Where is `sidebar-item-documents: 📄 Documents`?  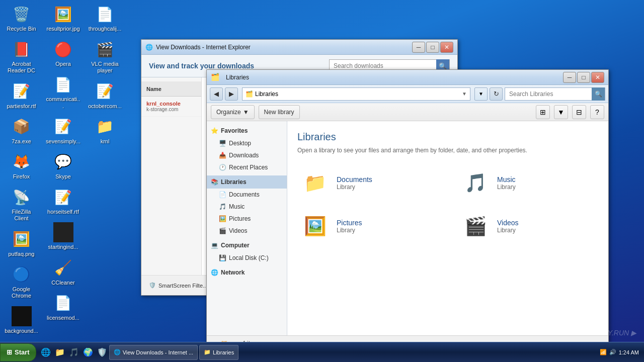 sidebar-item-documents: 📄 Documents is located at coordinates (247, 195).